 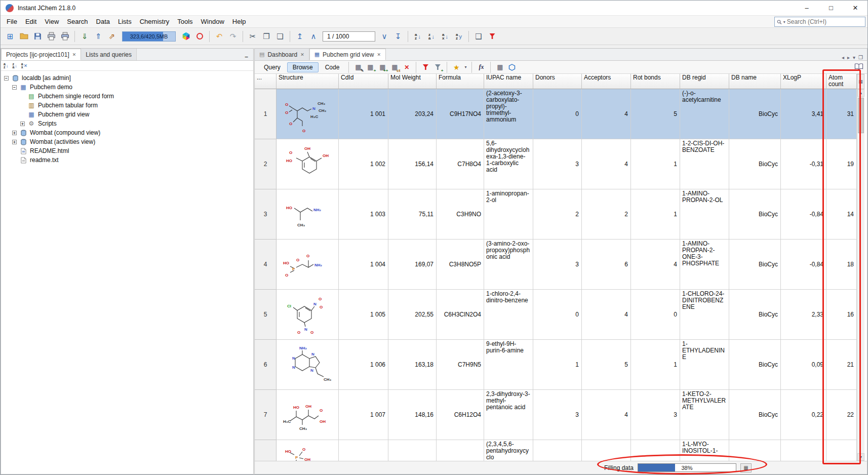 What do you see at coordinates (705, 415) in the screenshot?
I see `cell-db-regid: 1-KETO-2-METHYLVALERATE` at bounding box center [705, 415].